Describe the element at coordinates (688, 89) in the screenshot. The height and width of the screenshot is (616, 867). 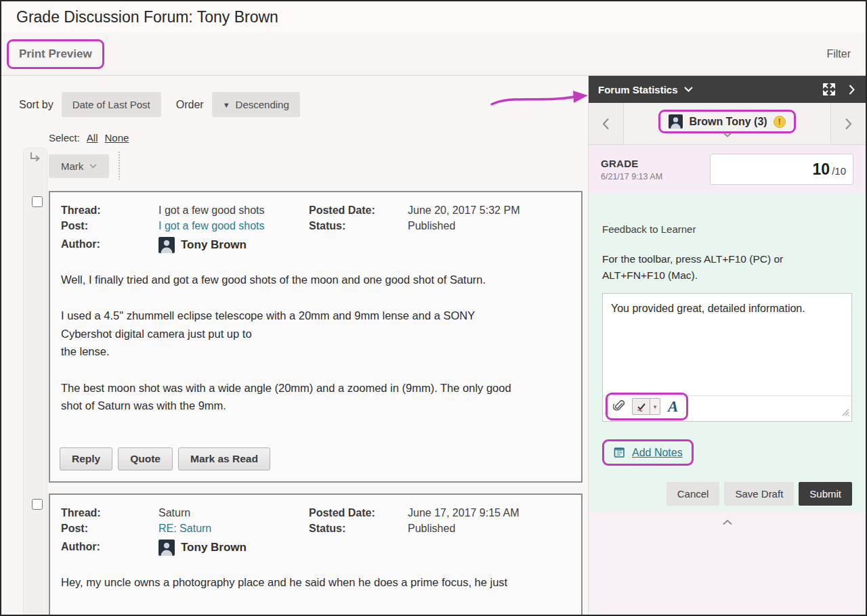
I see `forum-statistics-dropdown-icon` at that location.